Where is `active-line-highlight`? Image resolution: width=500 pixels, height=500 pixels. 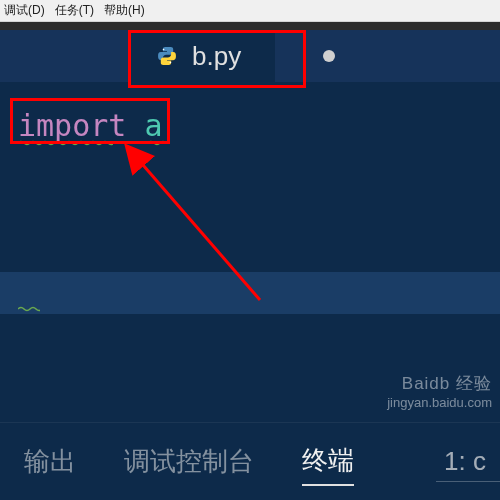
active-line-highlight is located at coordinates (250, 293).